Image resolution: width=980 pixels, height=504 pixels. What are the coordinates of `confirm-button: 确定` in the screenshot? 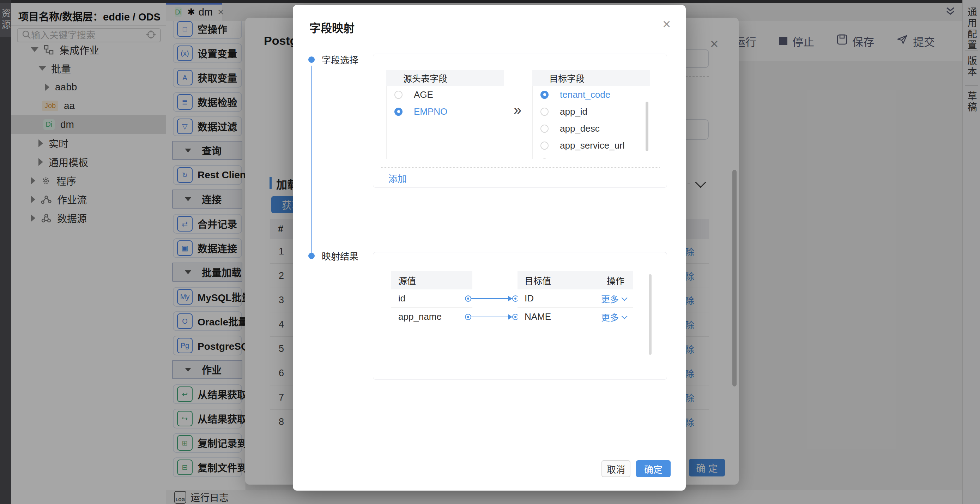 It's located at (654, 469).